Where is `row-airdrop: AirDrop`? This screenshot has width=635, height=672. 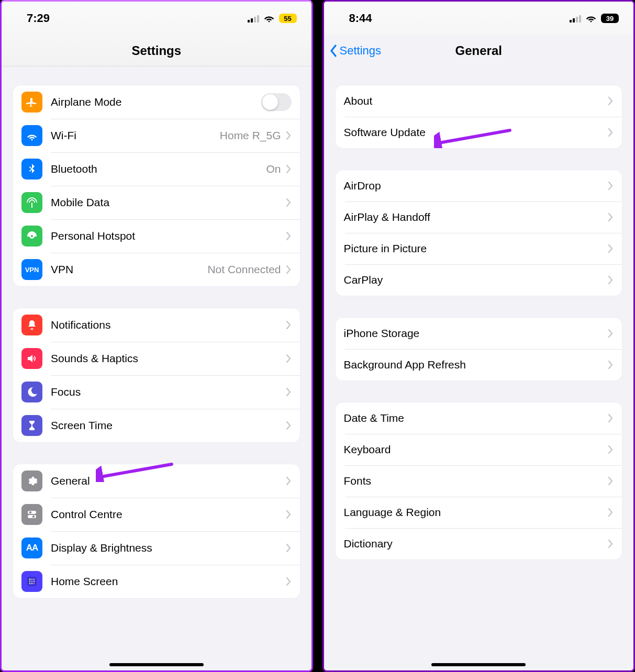 row-airdrop: AirDrop is located at coordinates (479, 186).